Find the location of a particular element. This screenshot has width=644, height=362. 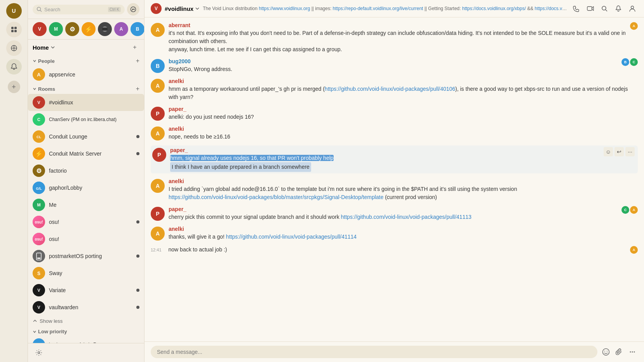

avatar-paper-2: P is located at coordinates (159, 155).